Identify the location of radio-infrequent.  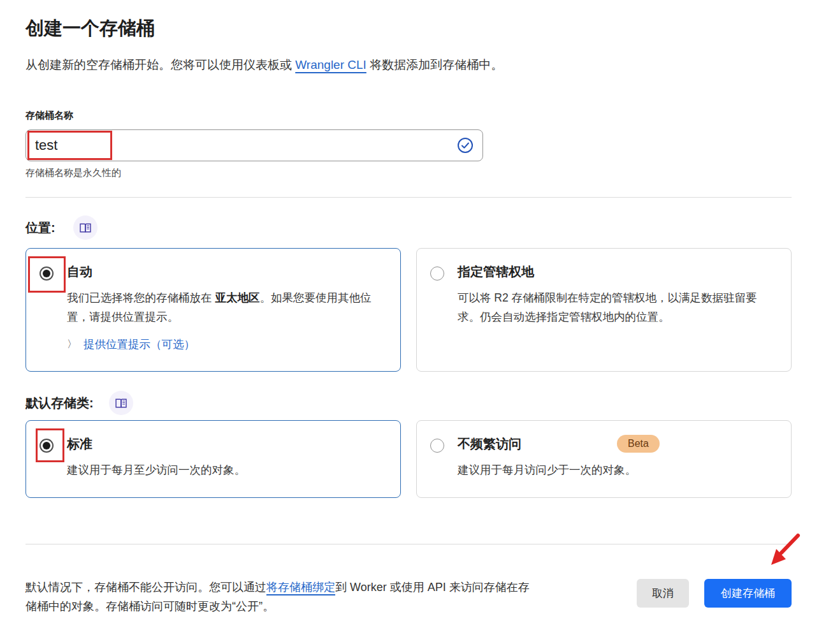
(437, 446).